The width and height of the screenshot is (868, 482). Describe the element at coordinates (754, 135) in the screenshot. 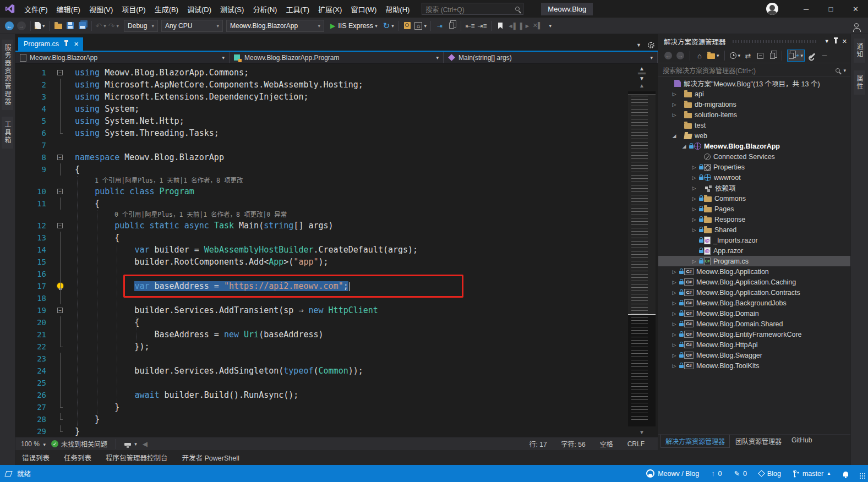

I see `tree-item-web: ◢web` at that location.